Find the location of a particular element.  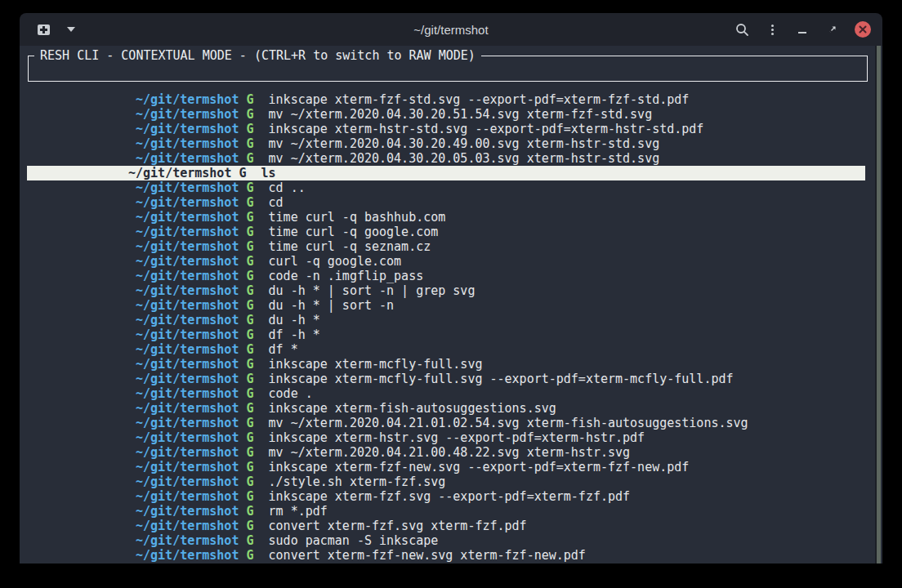

history-row: ~/git/termshot G code . is located at coordinates (446, 394).